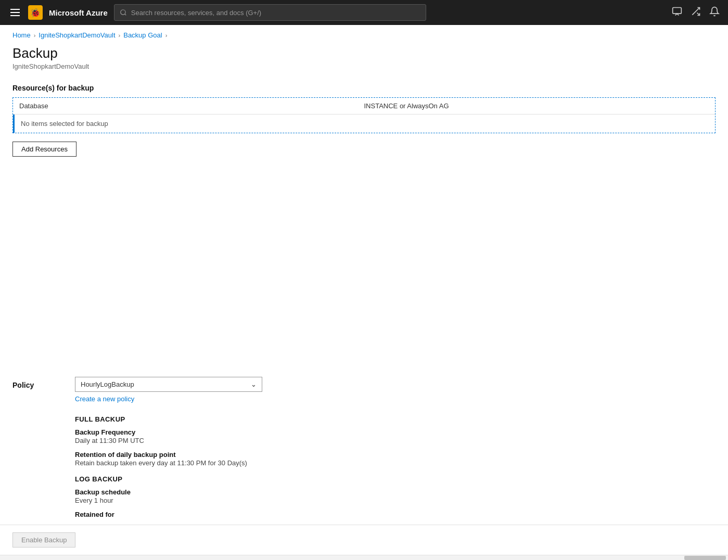 The width and height of the screenshot is (728, 560). Describe the element at coordinates (167, 35) in the screenshot. I see `breadcrumb-sep-3: ›` at that location.